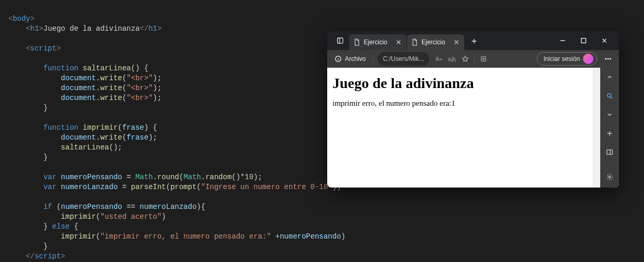 The width and height of the screenshot is (644, 262). What do you see at coordinates (563, 41) in the screenshot?
I see `window-minimize-button` at bounding box center [563, 41].